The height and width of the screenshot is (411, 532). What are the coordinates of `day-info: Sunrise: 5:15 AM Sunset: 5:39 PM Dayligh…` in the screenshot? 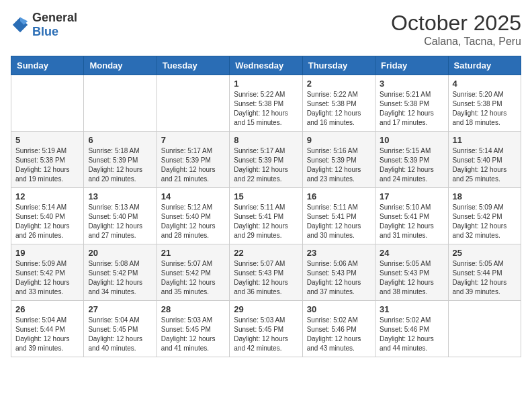 It's located at (411, 165).